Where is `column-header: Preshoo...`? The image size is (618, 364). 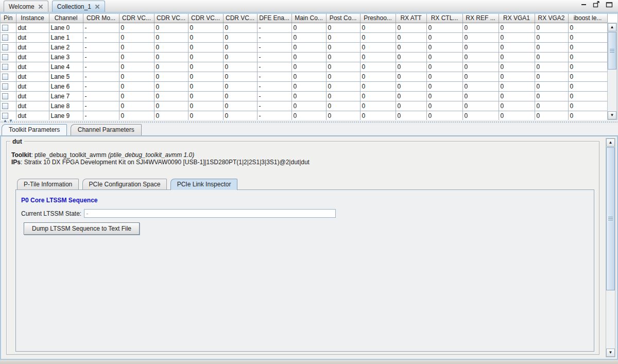 column-header: Preshoo... is located at coordinates (378, 19).